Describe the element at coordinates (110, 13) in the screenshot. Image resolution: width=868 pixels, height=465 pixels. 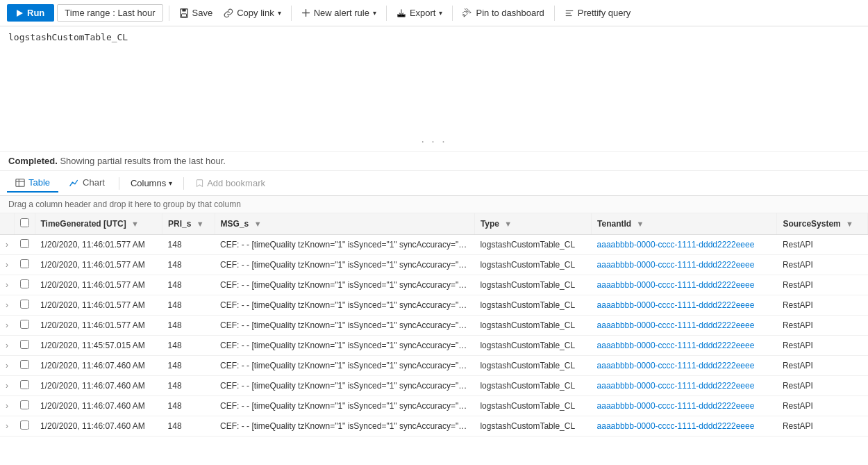
I see `time-range-label: Time range : Last hour` at that location.